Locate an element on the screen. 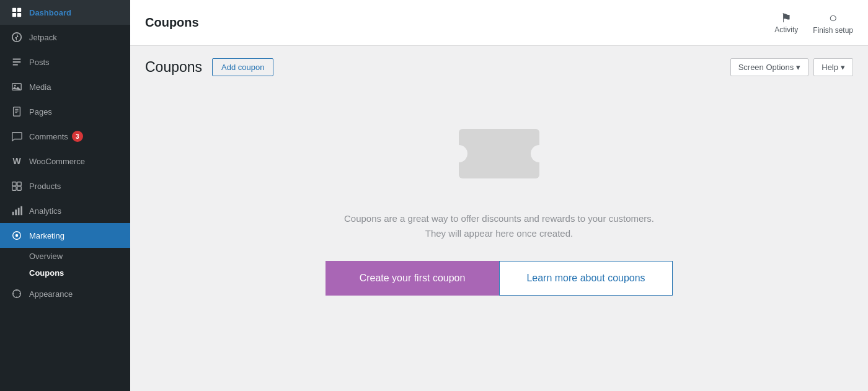  sidebar-item-label: Posts is located at coordinates (40, 62).